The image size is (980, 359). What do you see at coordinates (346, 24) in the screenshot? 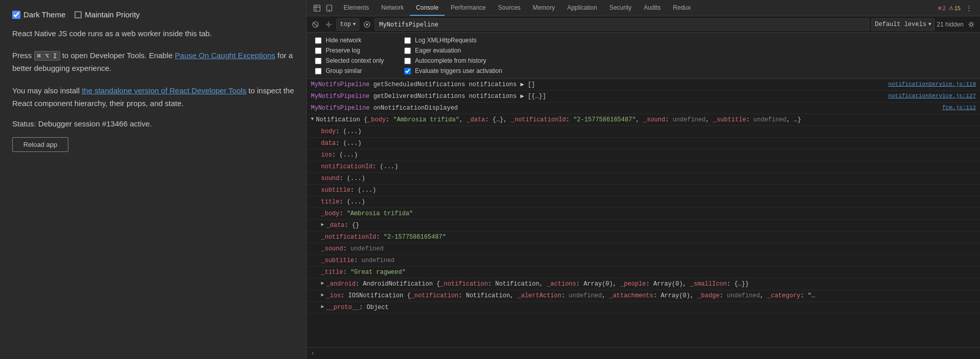
I see `context-selector-value: top` at bounding box center [346, 24].